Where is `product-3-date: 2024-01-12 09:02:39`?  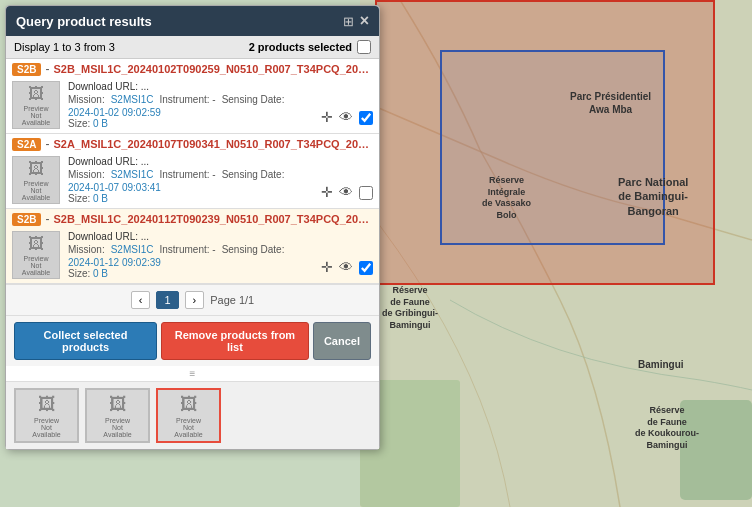 product-3-date: 2024-01-12 09:02:39 is located at coordinates (190, 262).